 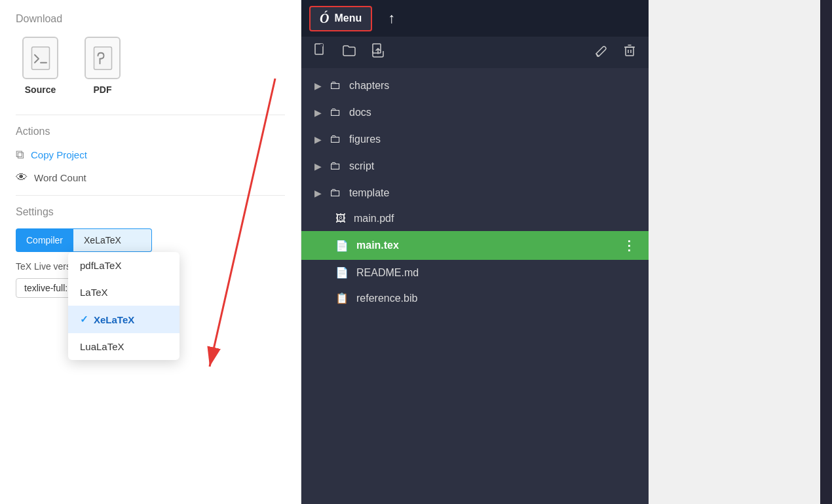 I want to click on md-file-icon: 📄, so click(x=342, y=272).